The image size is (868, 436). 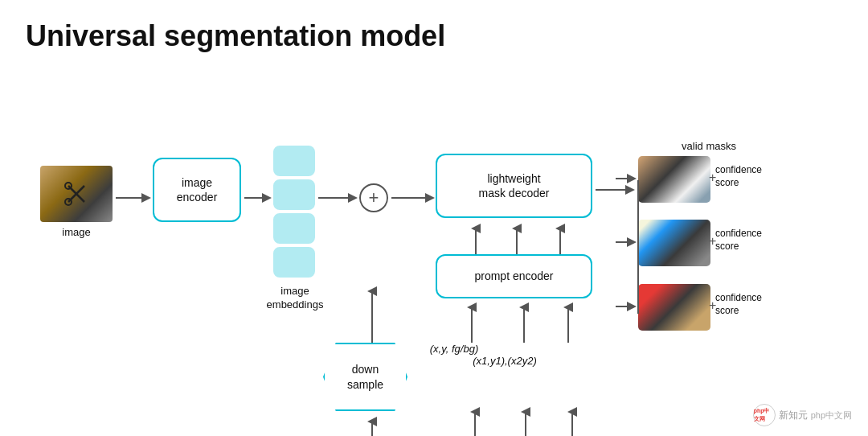 I want to click on box-coords-label: (x1,y1),(x2y2), so click(x=505, y=362).